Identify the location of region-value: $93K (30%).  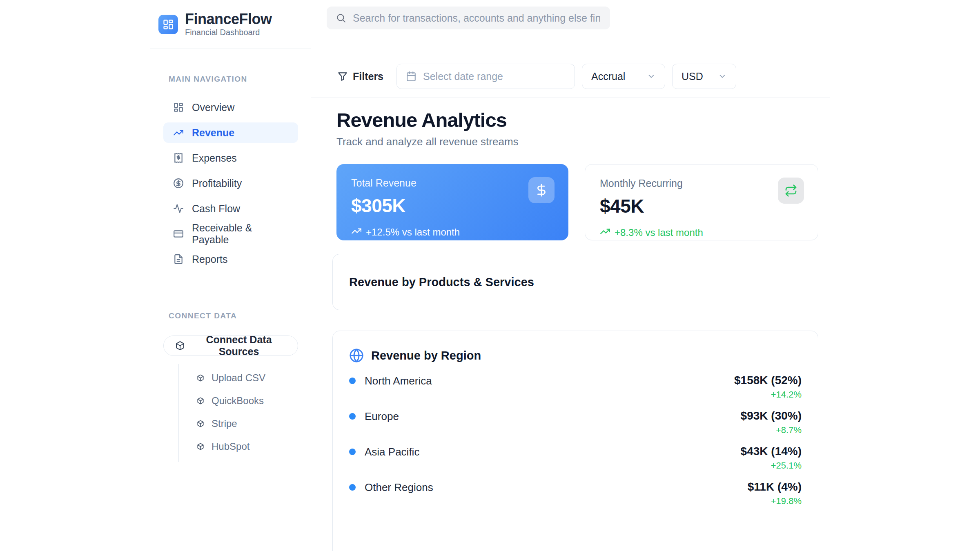
(771, 416).